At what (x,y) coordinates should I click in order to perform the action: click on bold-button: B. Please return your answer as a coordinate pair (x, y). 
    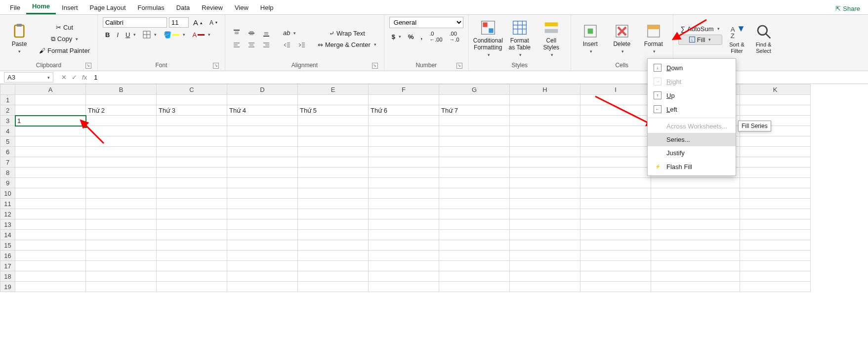
    Looking at the image, I should click on (108, 35).